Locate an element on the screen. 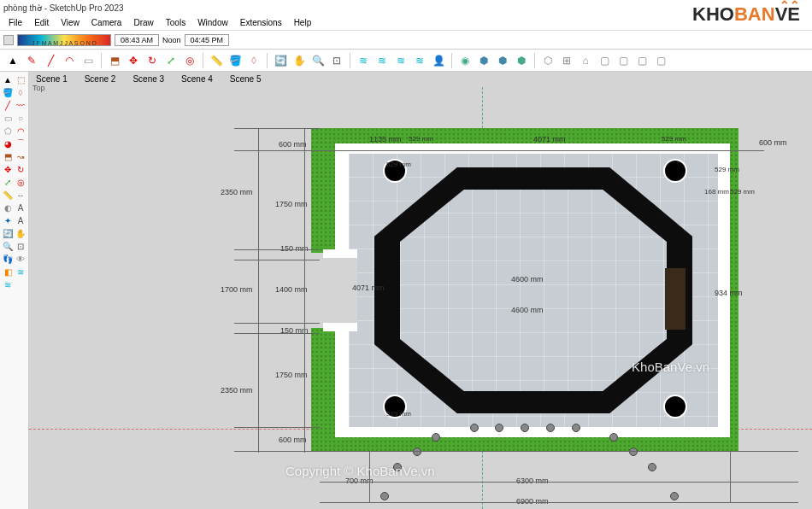 Image resolution: width=812 pixels, height=509 pixels. line-tool-icon: ╱ is located at coordinates (50, 61).